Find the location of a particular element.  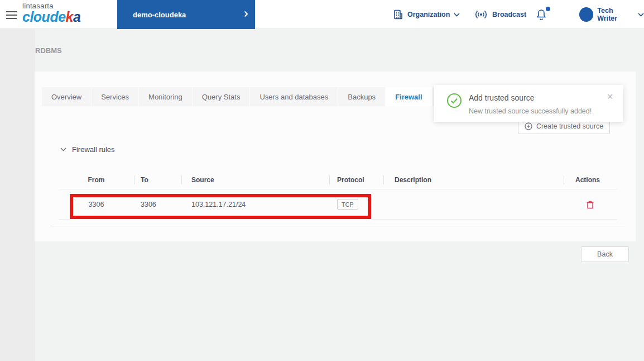

protocol-badge: TCP is located at coordinates (348, 205).